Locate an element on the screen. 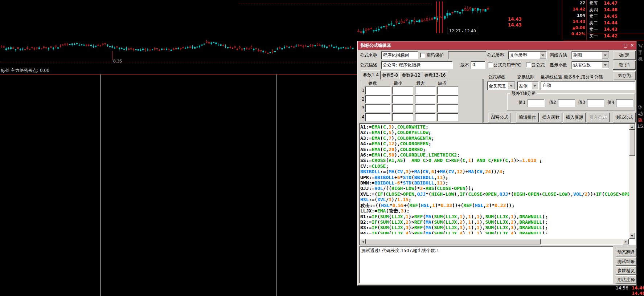  scroll-right-icon: ► is located at coordinates (626, 242).